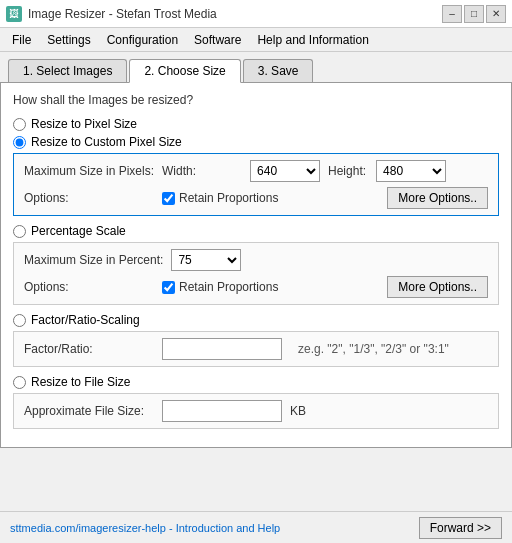 The height and width of the screenshot is (543, 512). Describe the element at coordinates (106, 142) in the screenshot. I see `radio-custom-pixel-size-label: Resize to Custom Pixel Size` at that location.